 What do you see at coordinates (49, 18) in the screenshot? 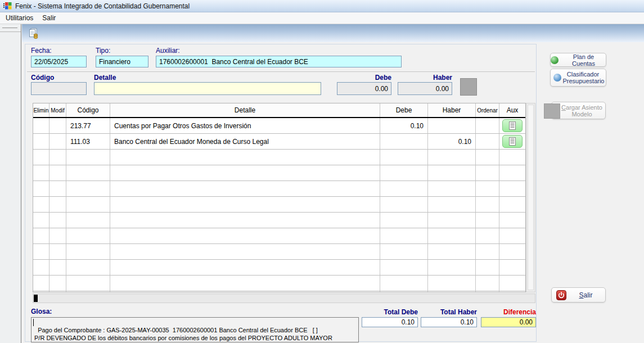
I see `menu-item-salir: Salir` at bounding box center [49, 18].